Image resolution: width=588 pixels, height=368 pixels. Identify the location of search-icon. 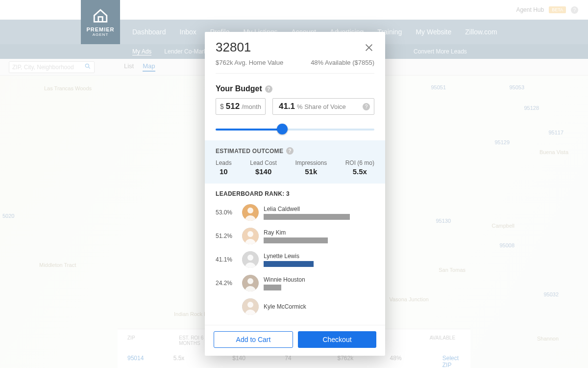
(88, 67).